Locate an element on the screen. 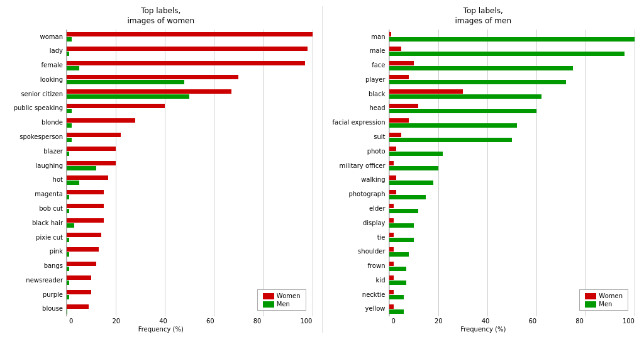  y-label-0-19: blouse is located at coordinates (36, 309).